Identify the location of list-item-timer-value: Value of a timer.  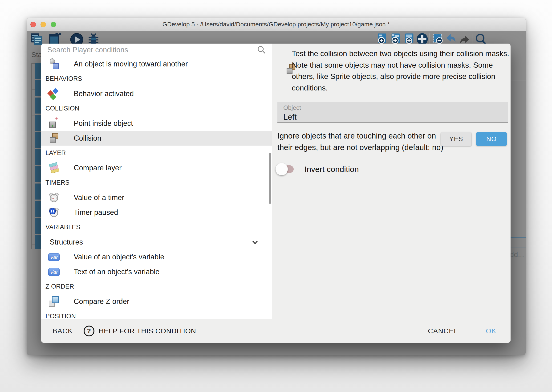
(157, 197).